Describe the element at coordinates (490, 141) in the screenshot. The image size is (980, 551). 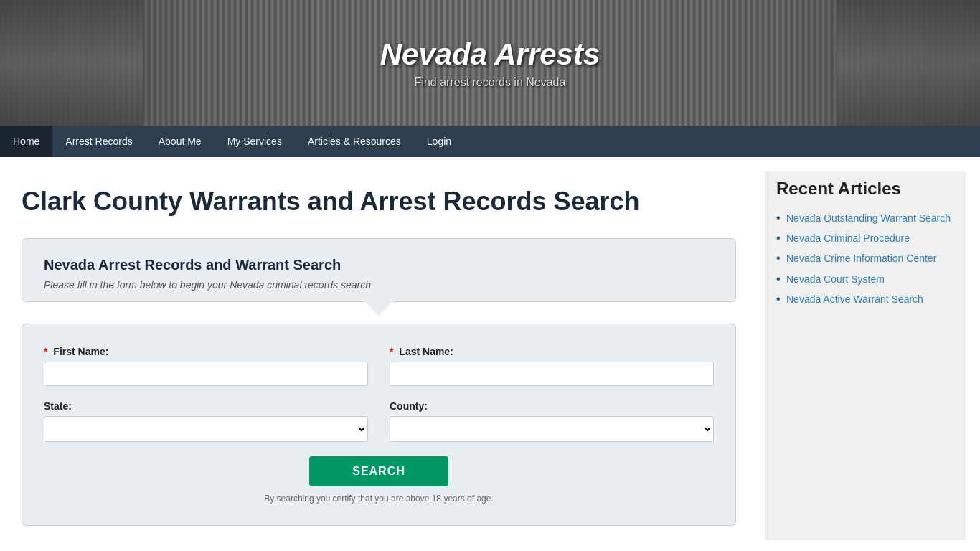
I see `main-nav: Home Arrest Records About Me My Services…` at that location.